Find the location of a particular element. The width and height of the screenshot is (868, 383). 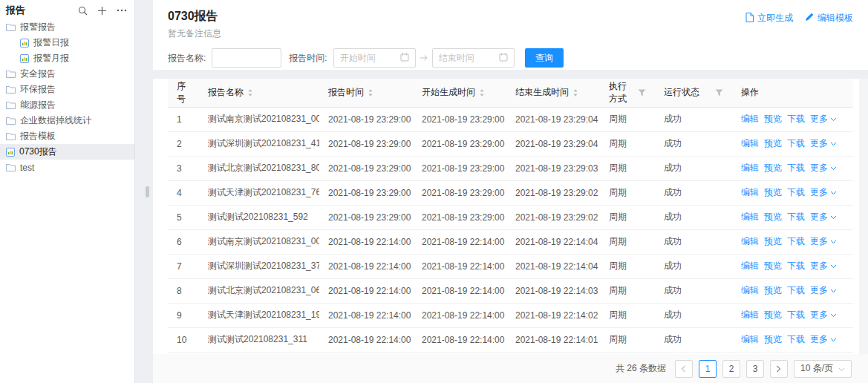

tree-item-folder: 环保报告 is located at coordinates (67, 89).